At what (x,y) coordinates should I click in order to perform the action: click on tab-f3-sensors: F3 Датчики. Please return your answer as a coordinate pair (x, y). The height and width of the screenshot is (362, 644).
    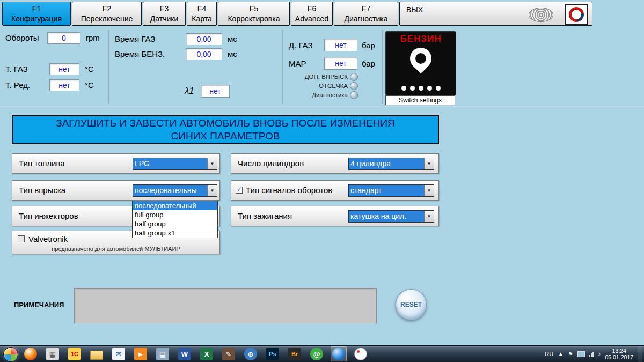
    Looking at the image, I should click on (164, 14).